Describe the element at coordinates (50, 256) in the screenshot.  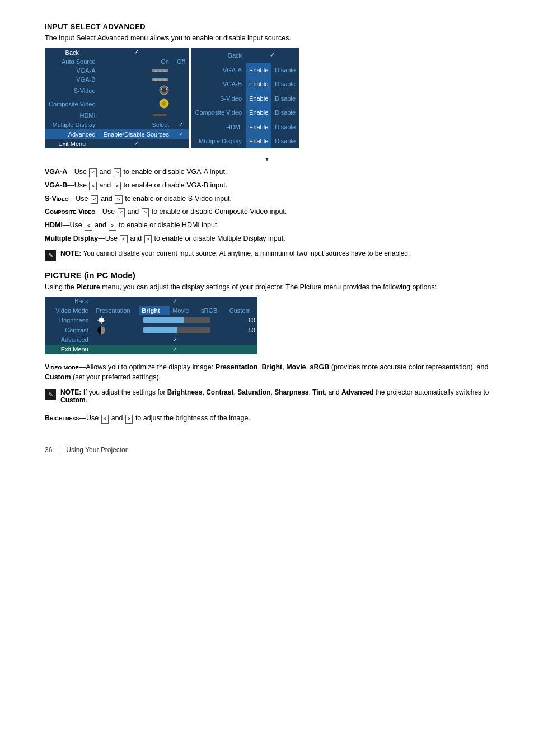
I see `note-icon: ✎` at that location.